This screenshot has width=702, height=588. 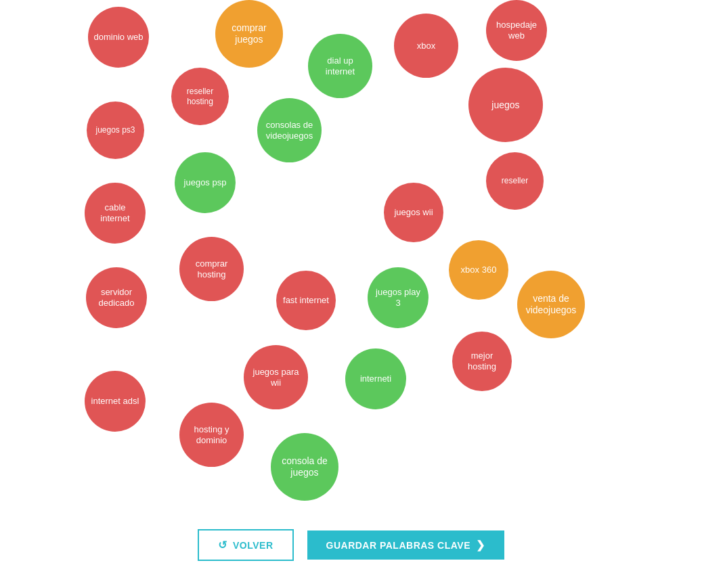 I want to click on bubble-mejor-hosting: mejor hosting, so click(x=482, y=361).